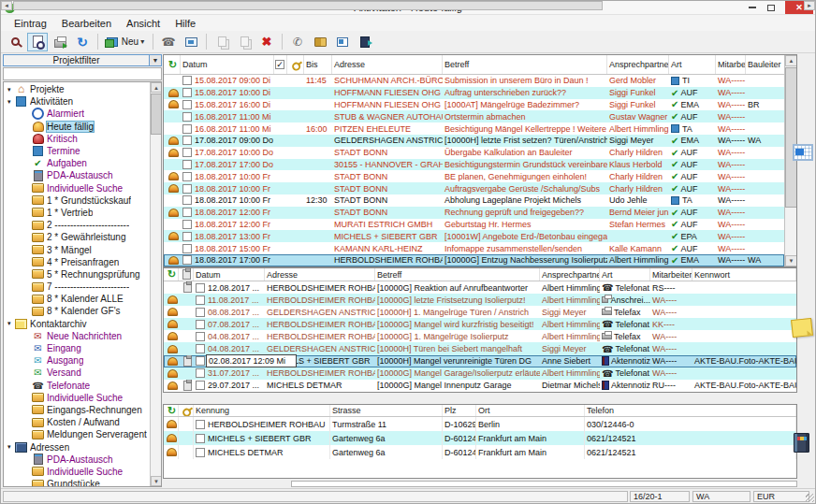 Image resolution: width=816 pixels, height=504 pixels. Describe the element at coordinates (172, 65) in the screenshot. I see `refresh-icon: ↻` at that location.